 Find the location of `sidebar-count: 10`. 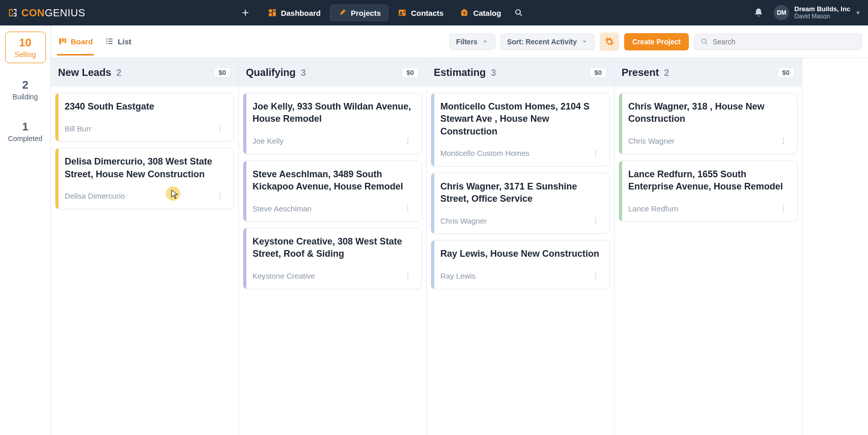

sidebar-count: 10 is located at coordinates (25, 43).